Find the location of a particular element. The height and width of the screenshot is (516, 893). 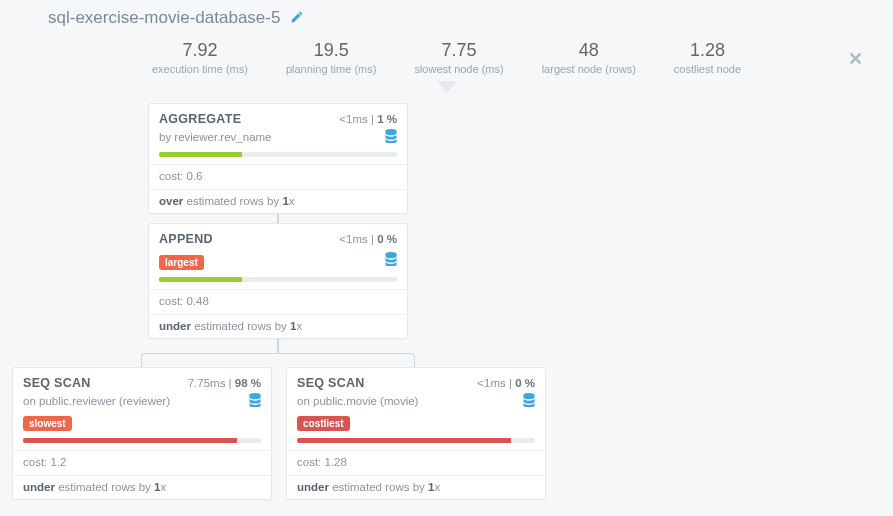

close-icon: ✕ is located at coordinates (856, 59).